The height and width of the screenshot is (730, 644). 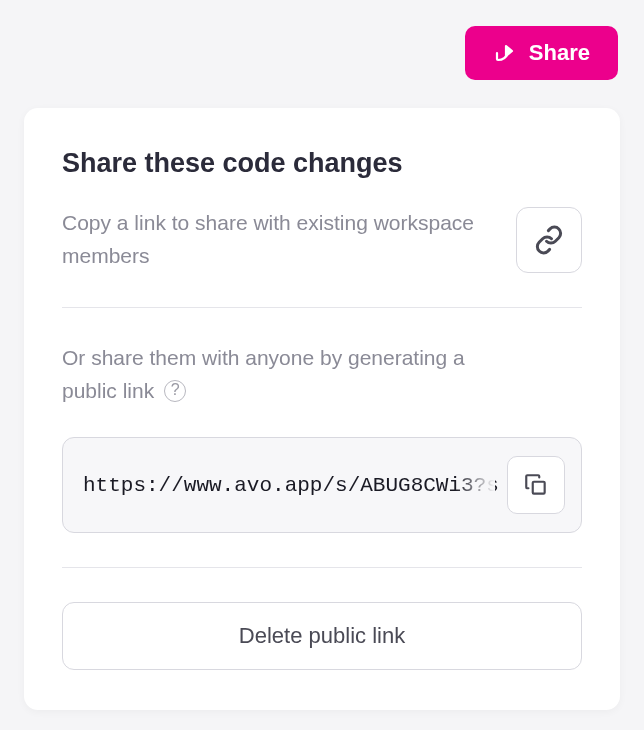 I want to click on copy-link-button, so click(x=549, y=240).